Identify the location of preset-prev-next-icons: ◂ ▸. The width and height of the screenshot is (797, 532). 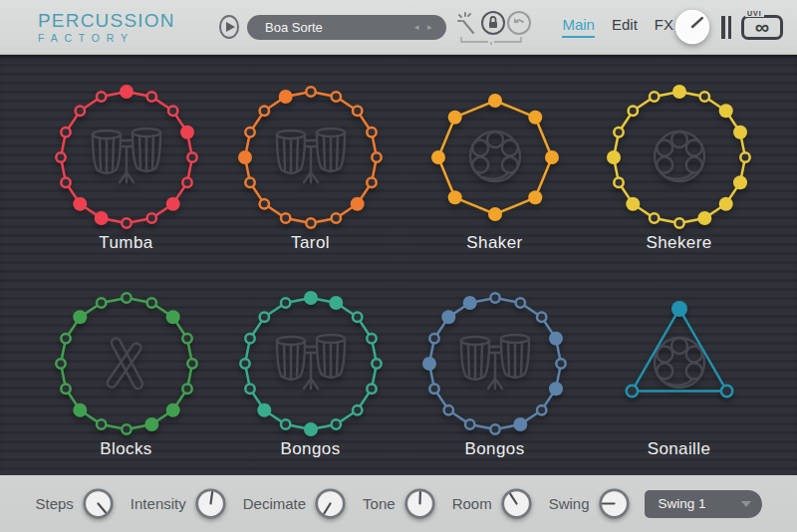
(424, 27).